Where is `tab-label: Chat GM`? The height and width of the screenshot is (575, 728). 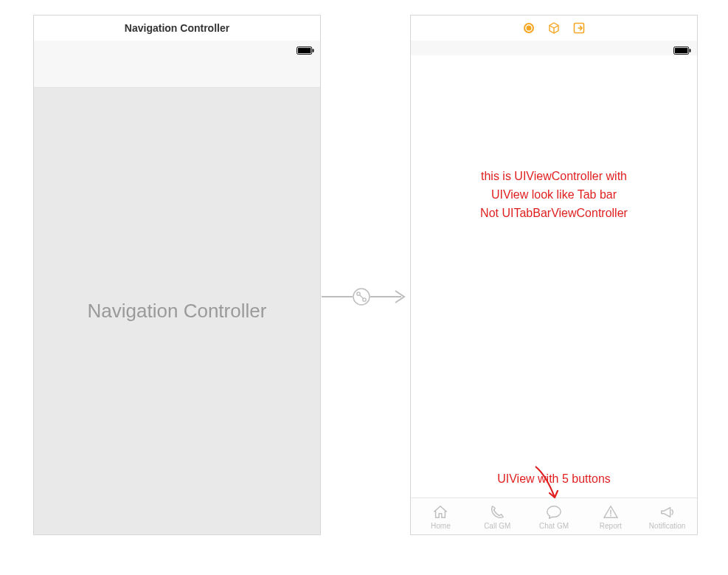 tab-label: Chat GM is located at coordinates (554, 526).